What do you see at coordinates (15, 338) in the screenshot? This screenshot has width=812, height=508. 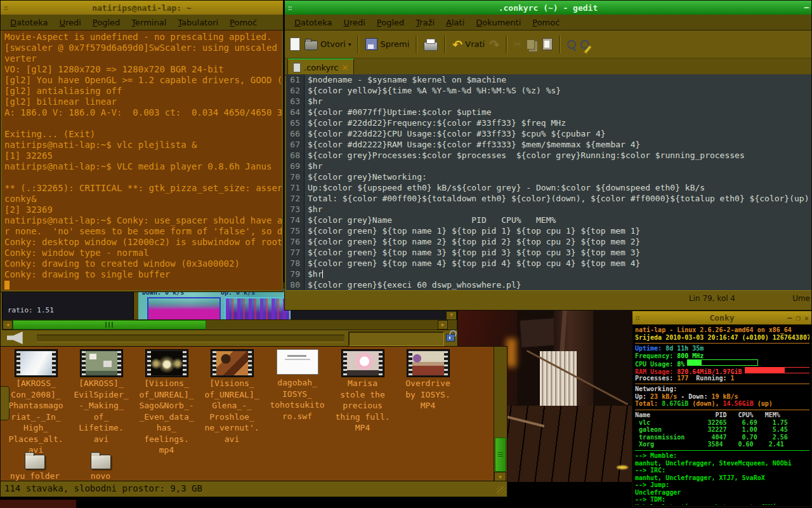 I see `speaker-icon` at bounding box center [15, 338].